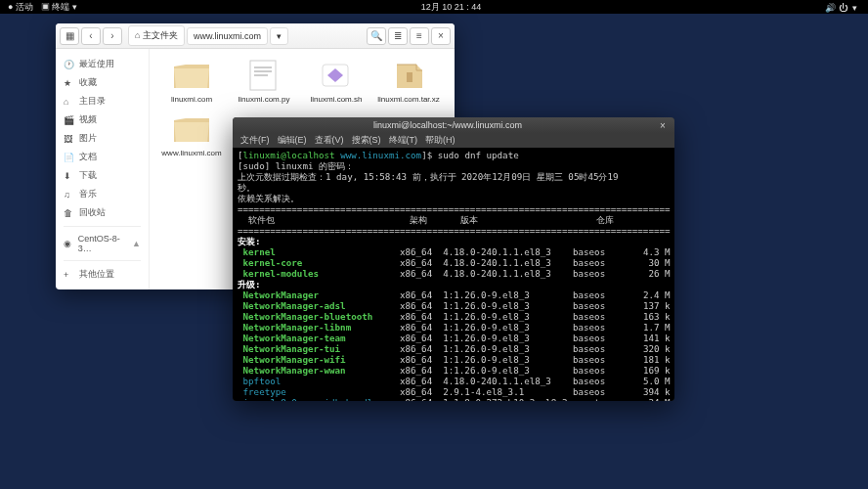 The width and height of the screenshot is (868, 489). I want to click on file-item: linuxmi.com.py, so click(264, 82).